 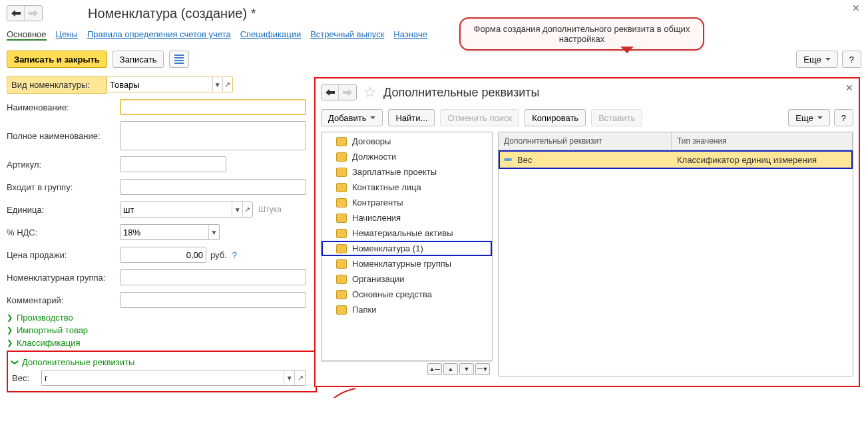 I want to click on tree-item: Основные средства, so click(x=407, y=294).